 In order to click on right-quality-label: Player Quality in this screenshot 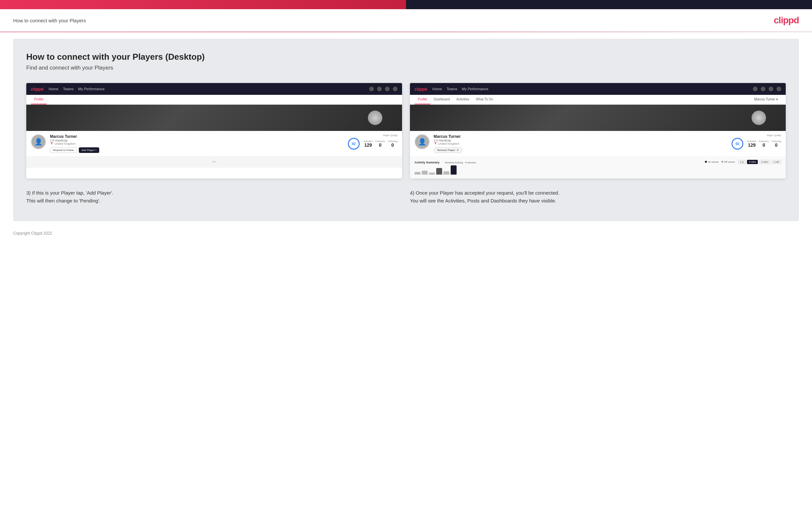, I will do `click(774, 135)`.